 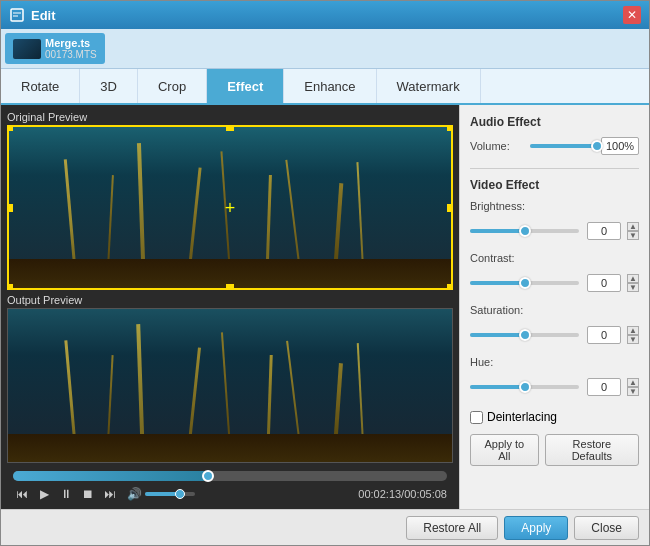 What do you see at coordinates (604, 231) in the screenshot?
I see `brightness-input` at bounding box center [604, 231].